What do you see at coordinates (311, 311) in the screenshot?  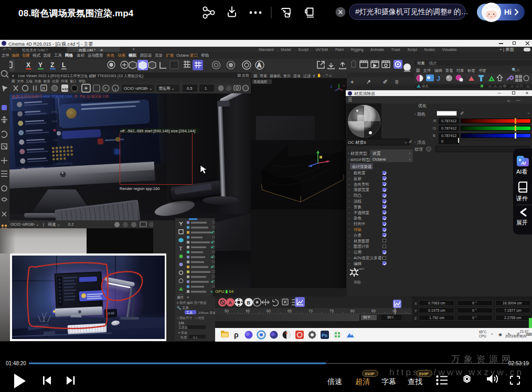 I see `svg-text: 70` at bounding box center [311, 311].